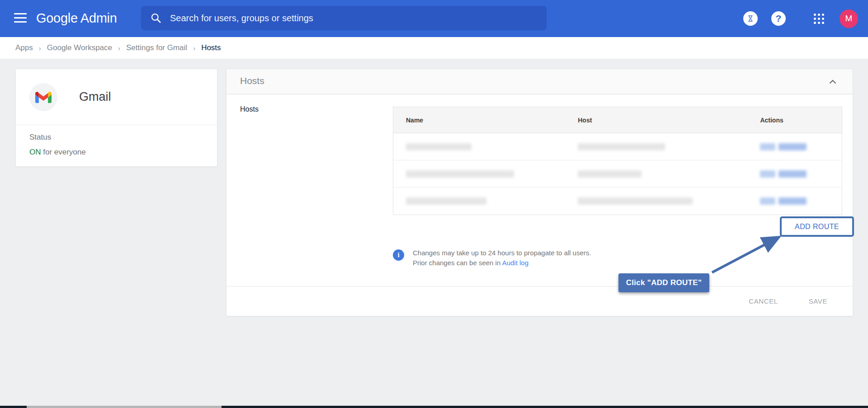  I want to click on propagation-note-line2: Prior changes can be seen in Audit log, so click(502, 263).